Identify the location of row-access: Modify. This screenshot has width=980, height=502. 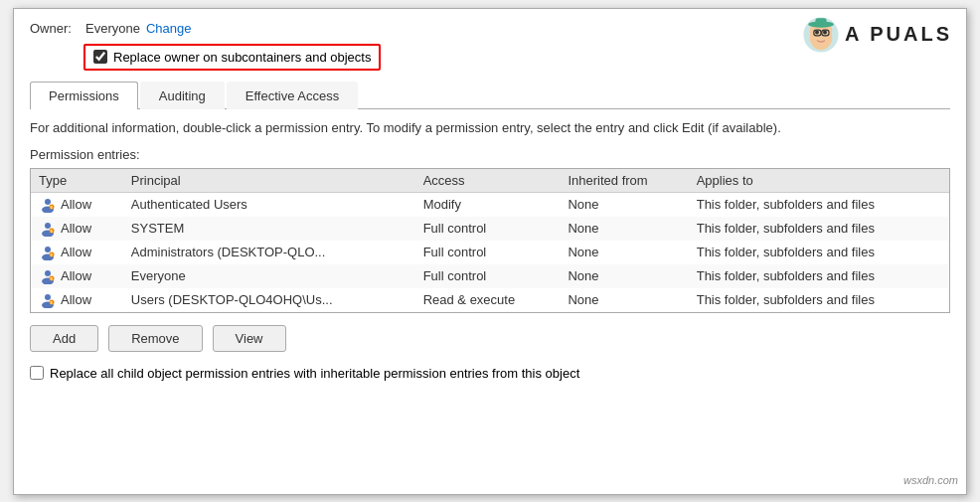
(488, 205).